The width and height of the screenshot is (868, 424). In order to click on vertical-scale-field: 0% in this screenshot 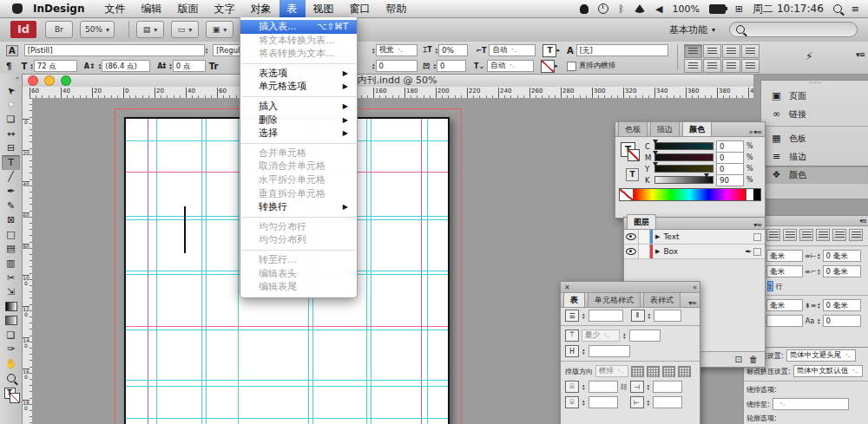, I will do `click(453, 50)`.